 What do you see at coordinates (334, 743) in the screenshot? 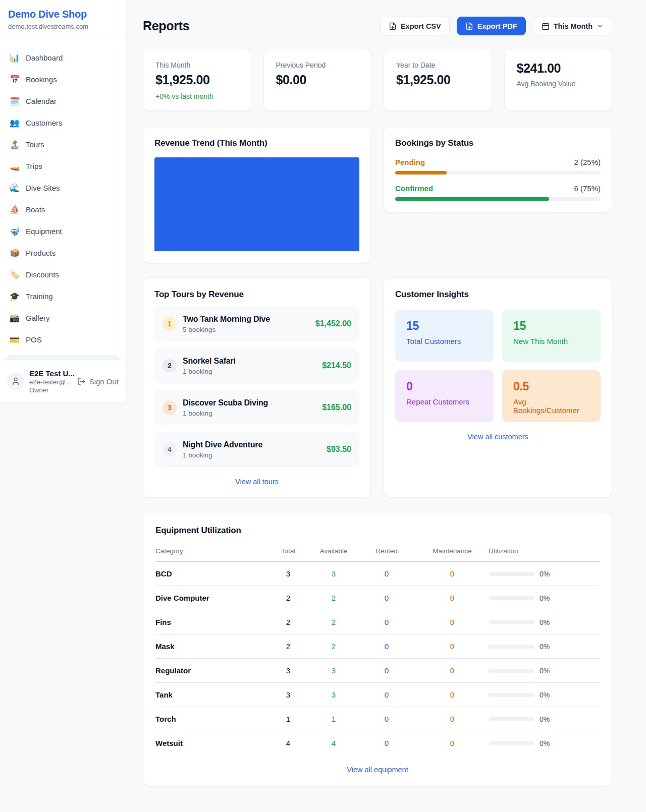
I see `equipment-available: 4` at bounding box center [334, 743].